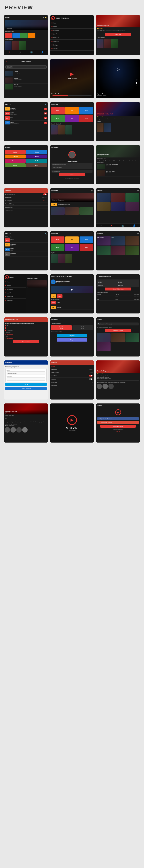 The image size is (144, 868). What do you see at coordinates (15, 301) in the screenshot?
I see `nav-sub-menu: Subscribe` at bounding box center [15, 301].